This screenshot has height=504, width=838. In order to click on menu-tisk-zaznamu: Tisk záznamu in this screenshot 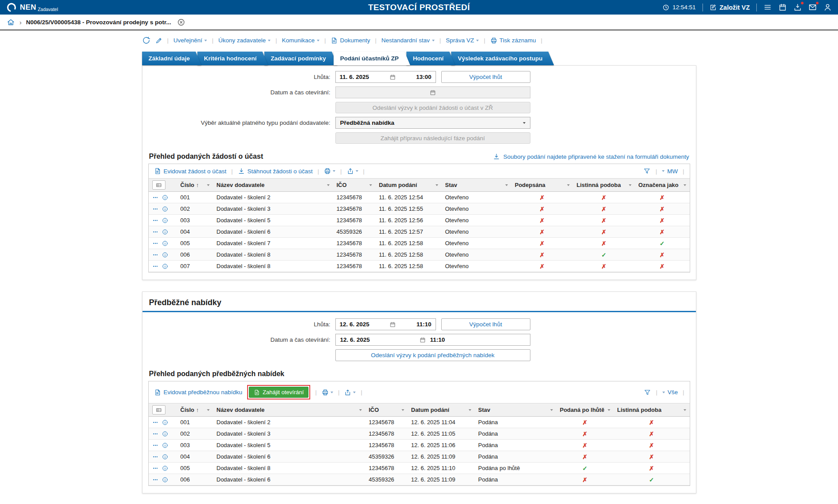, I will do `click(513, 41)`.